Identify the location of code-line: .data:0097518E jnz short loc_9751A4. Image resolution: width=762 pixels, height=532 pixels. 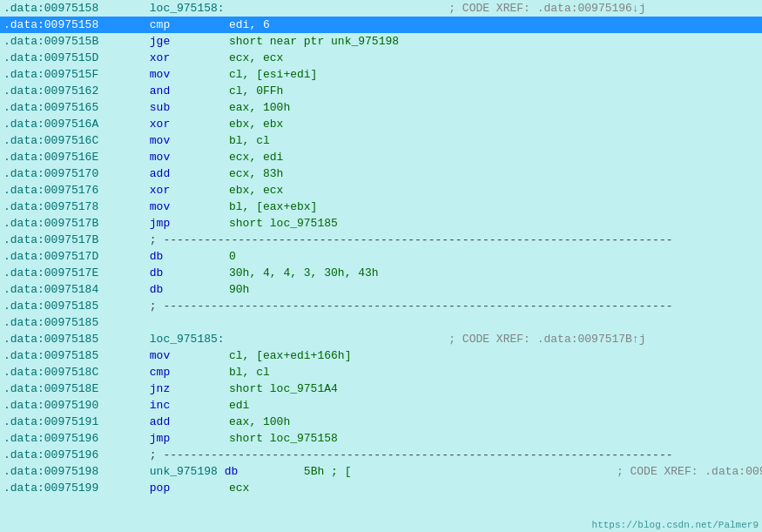
(381, 388).